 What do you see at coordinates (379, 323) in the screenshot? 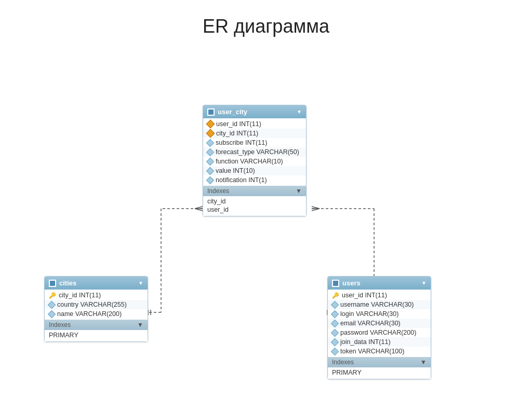
I see `field-email: email VARCHAR(30)` at bounding box center [379, 323].